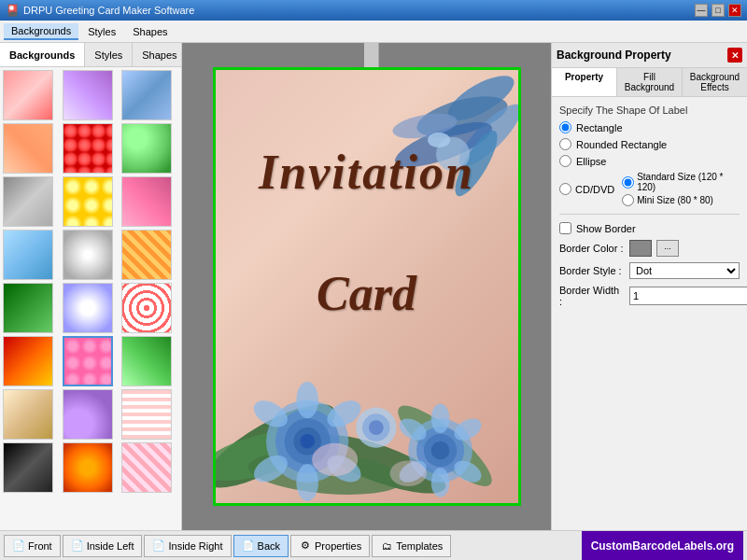 This screenshot has height=560, width=747. Describe the element at coordinates (195, 546) in the screenshot. I see `inside-right-label: Inside Right` at that location.